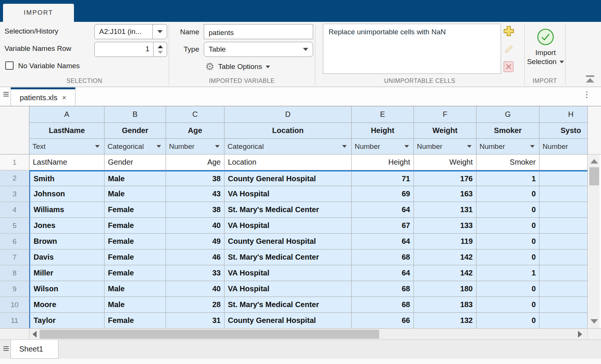 Image resolution: width=601 pixels, height=364 pixels. What do you see at coordinates (209, 334) in the screenshot?
I see `horizontal-scroll-thumb` at bounding box center [209, 334].